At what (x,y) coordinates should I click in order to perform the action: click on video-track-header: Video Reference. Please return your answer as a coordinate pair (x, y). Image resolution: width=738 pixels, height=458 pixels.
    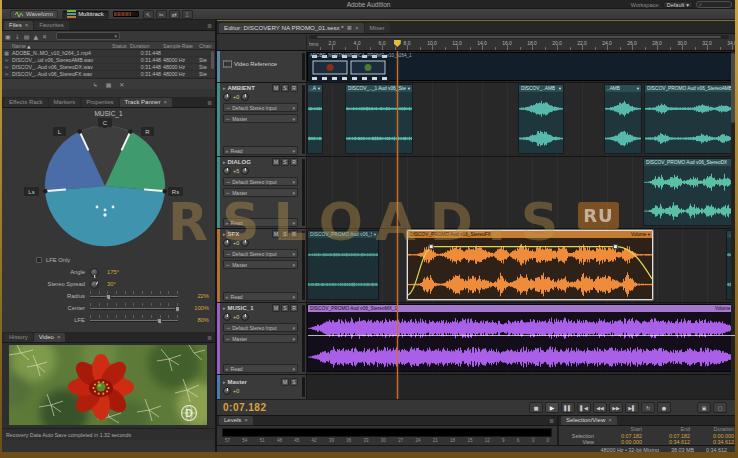
    Looking at the image, I should click on (262, 66).